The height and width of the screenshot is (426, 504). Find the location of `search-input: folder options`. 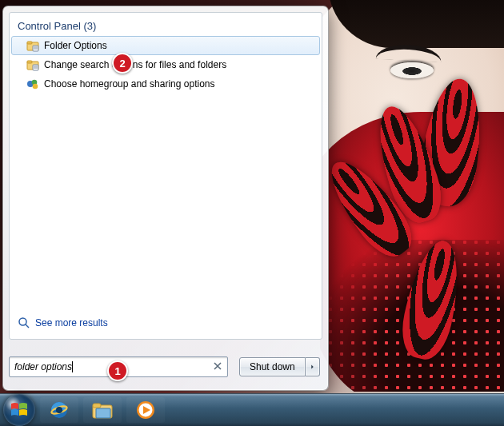

search-input: folder options is located at coordinates (118, 367).